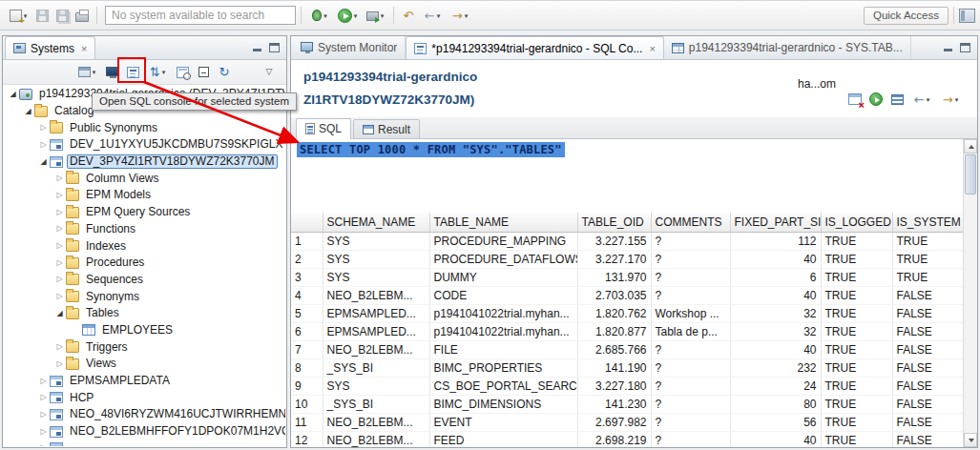 The image size is (980, 450). What do you see at coordinates (145, 432) in the screenshot?
I see `tree-item: NEO_B2LEBMHFFOFY1DPOK07M1H2VG` at bounding box center [145, 432].